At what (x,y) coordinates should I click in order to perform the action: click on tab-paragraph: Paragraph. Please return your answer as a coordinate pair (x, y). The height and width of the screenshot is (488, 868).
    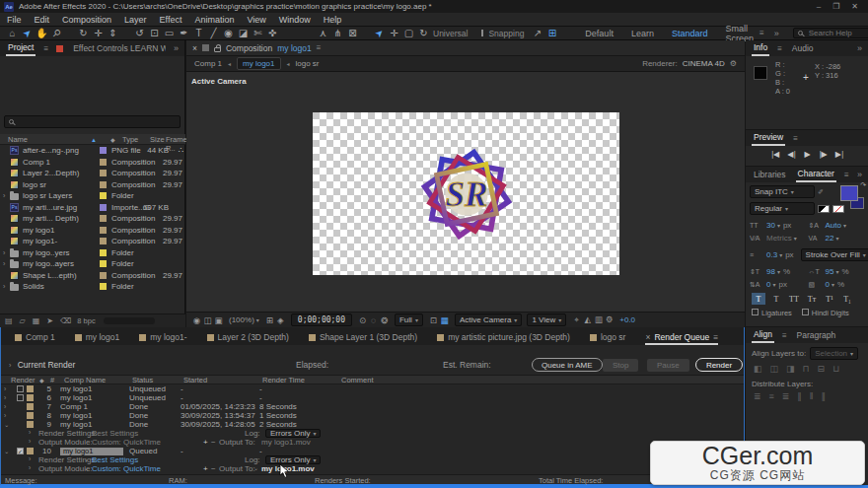
    Looking at the image, I should click on (817, 335).